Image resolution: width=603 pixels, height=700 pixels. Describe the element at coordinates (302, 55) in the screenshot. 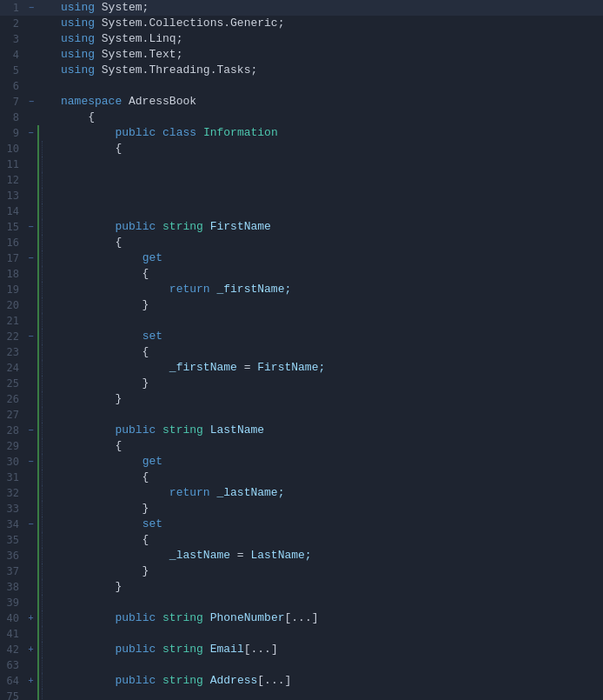

I see `table-row: 4using System.Text;` at that location.